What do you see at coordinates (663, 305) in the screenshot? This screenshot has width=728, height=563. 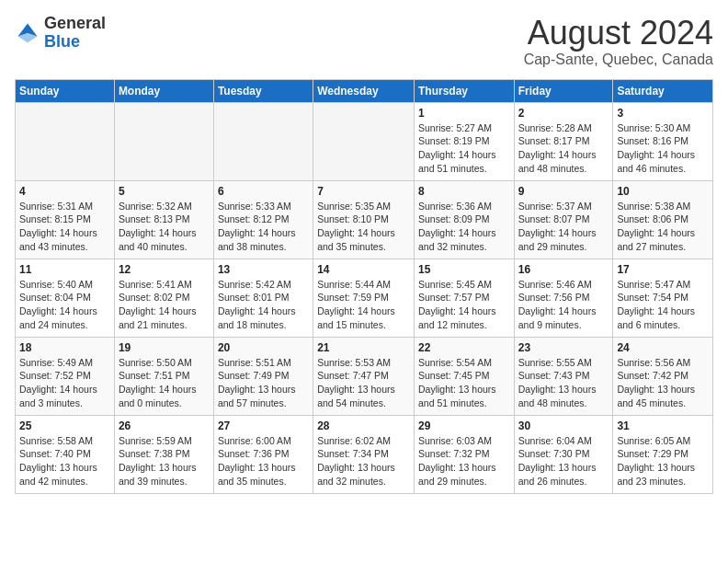 I see `day-info: Sunrise: 5:47 AM Sunset: 7:54 PM Dayligh…` at bounding box center [663, 305].